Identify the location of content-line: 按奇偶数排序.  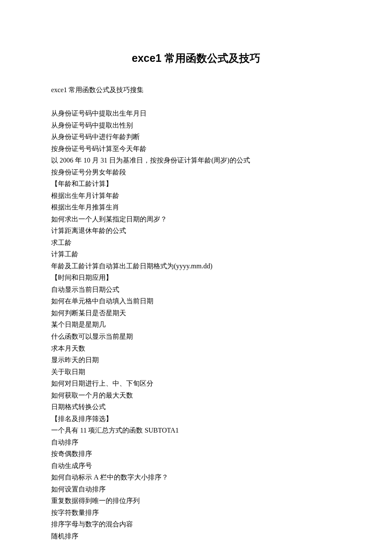
(196, 454).